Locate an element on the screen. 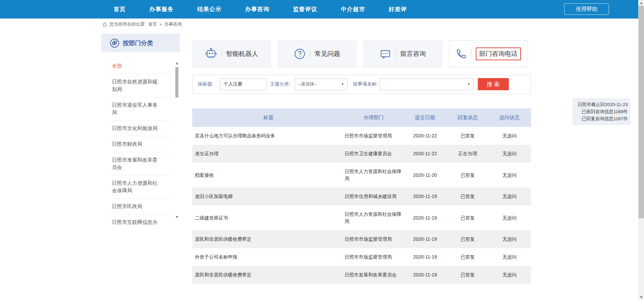 Image resolution: width=644 pixels, height=300 pixels. sidebar-item-veterans: 日照市退役军人事务局 is located at coordinates (141, 109).